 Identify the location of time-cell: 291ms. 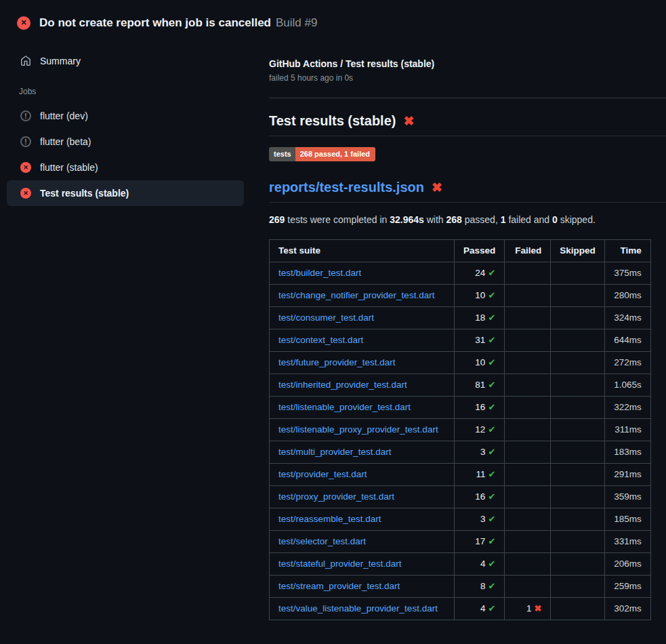
(627, 475).